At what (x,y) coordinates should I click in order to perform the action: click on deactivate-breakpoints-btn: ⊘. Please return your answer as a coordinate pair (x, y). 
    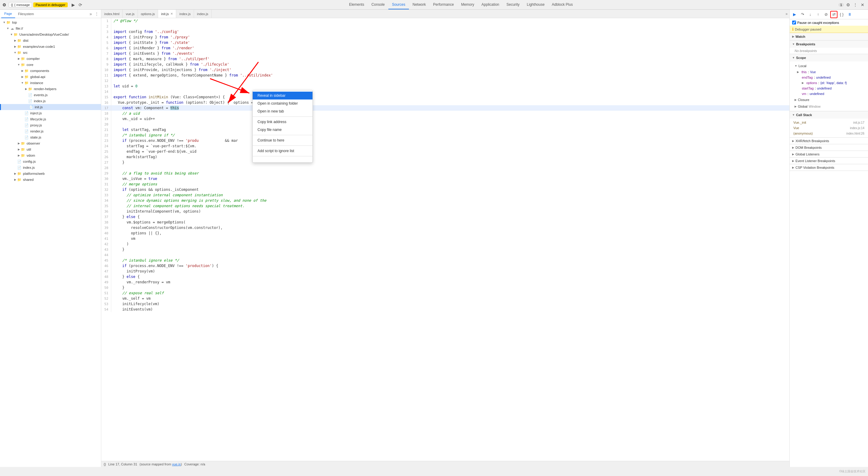
    Looking at the image, I should click on (826, 14).